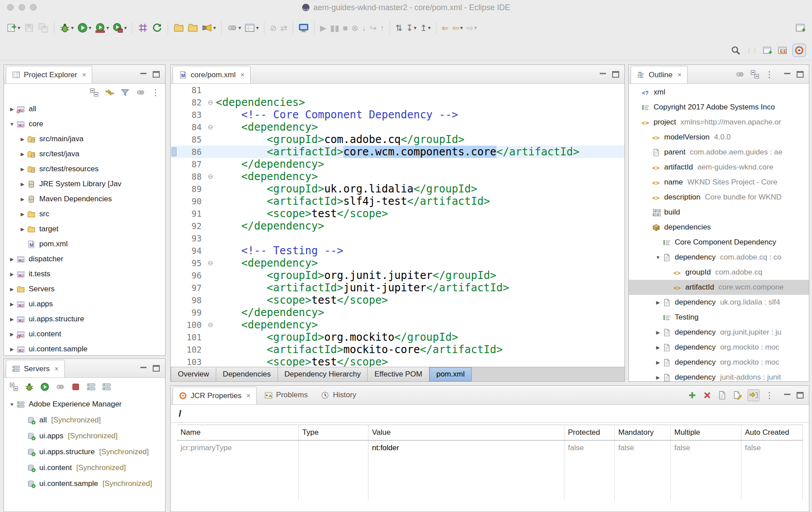 The image size is (812, 512). Describe the element at coordinates (719, 287) in the screenshot. I see `outline-item: <>artifactIdcore.wcm.compone` at that location.